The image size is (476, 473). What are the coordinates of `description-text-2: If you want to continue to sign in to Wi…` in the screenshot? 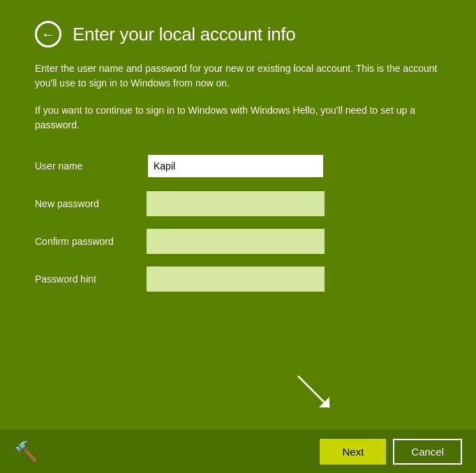 It's located at (238, 118).